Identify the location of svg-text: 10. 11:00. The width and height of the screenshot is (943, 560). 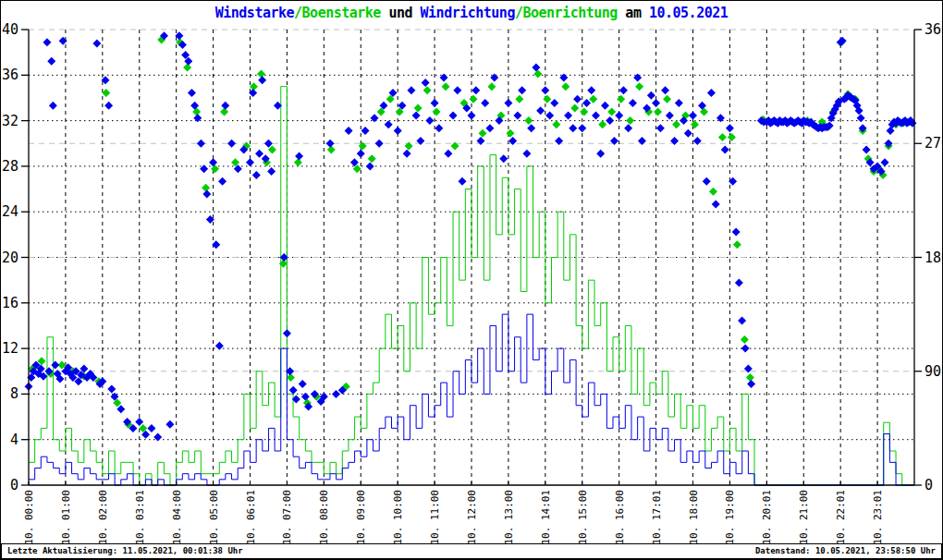
(435, 517).